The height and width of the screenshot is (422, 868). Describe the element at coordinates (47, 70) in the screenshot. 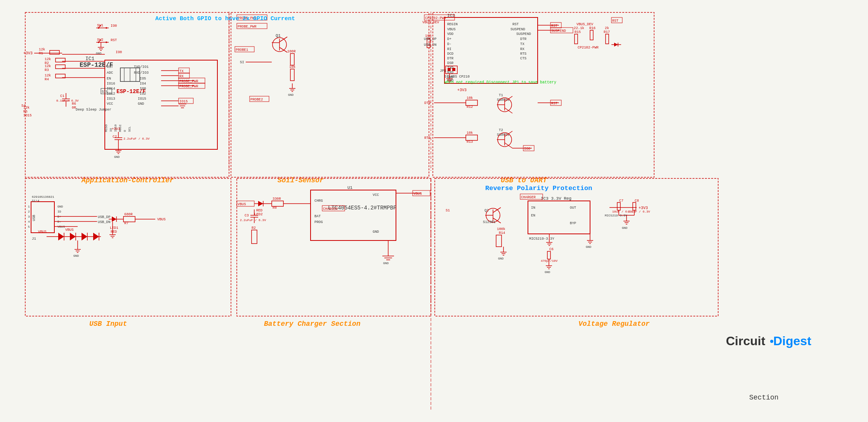

I see `svg-text: R3` at that location.